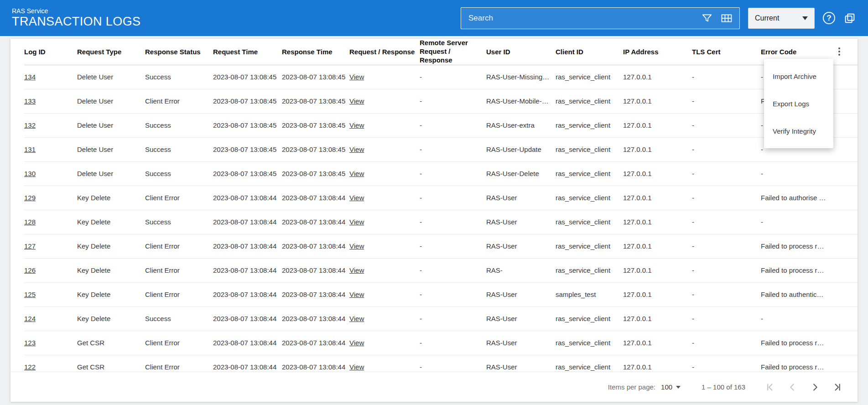 The width and height of the screenshot is (868, 405). I want to click on log-id-link: 127, so click(30, 246).